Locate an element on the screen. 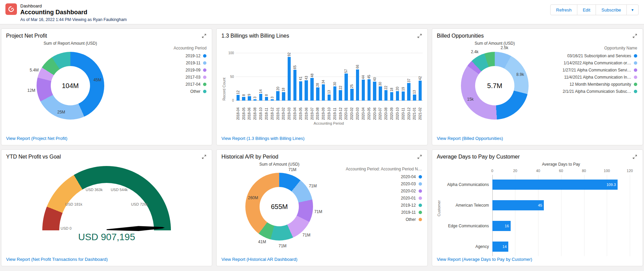 This screenshot has height=271, width=644. view-report-link: View Report (Average Days to Pay by Cust… is located at coordinates (537, 259).